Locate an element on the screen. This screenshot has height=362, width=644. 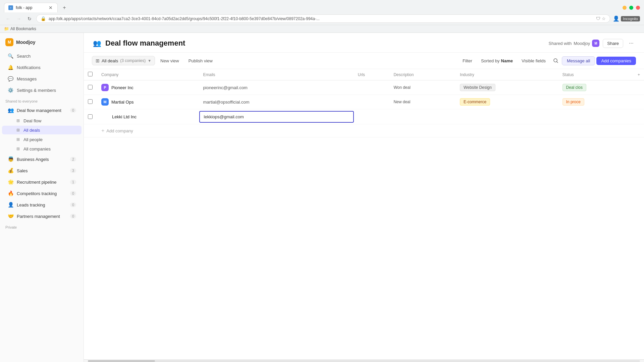
industry-tag: E-commerce is located at coordinates (475, 102).